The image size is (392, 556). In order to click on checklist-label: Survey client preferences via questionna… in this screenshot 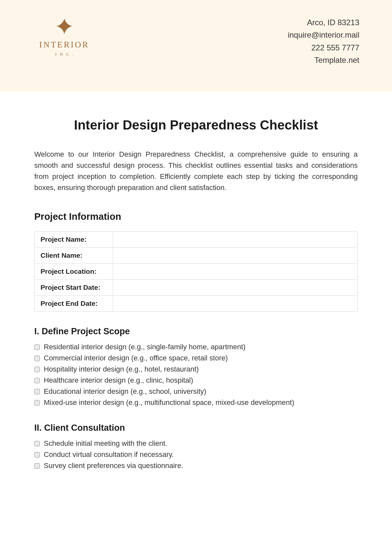, I will do `click(114, 466)`.